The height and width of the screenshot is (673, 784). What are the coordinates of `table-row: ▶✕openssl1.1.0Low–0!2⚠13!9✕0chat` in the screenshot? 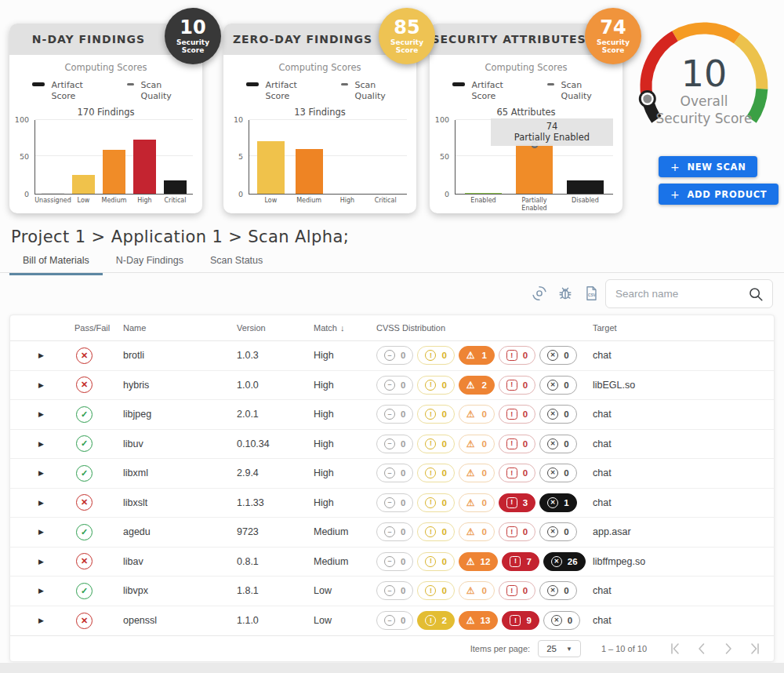 It's located at (392, 621).